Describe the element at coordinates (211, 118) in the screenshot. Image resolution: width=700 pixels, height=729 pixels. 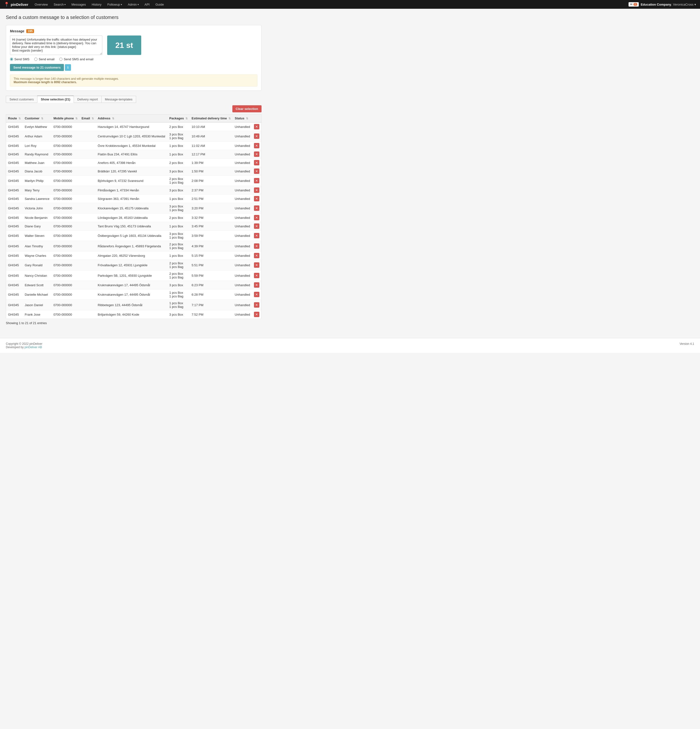
I see `col-delivery-time: Estimated delivery time ⇅` at that location.